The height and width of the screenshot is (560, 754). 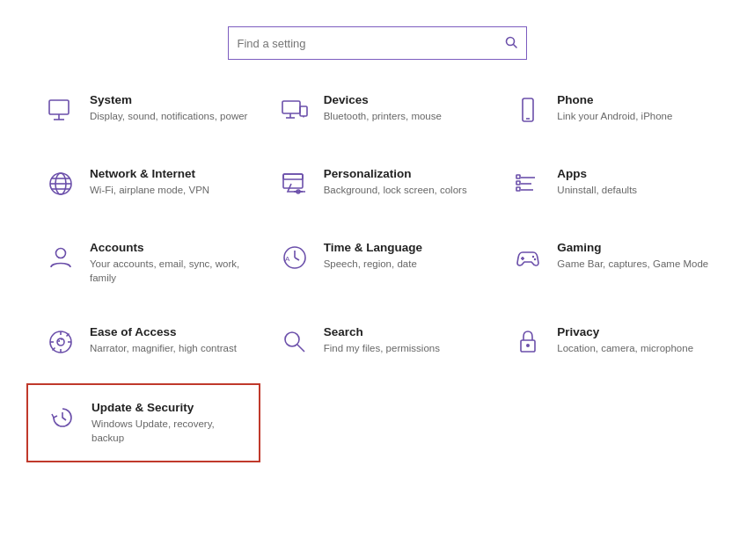 I want to click on settings-item-privacy: PrivacyLocation, camera, microphone, so click(x=611, y=342).